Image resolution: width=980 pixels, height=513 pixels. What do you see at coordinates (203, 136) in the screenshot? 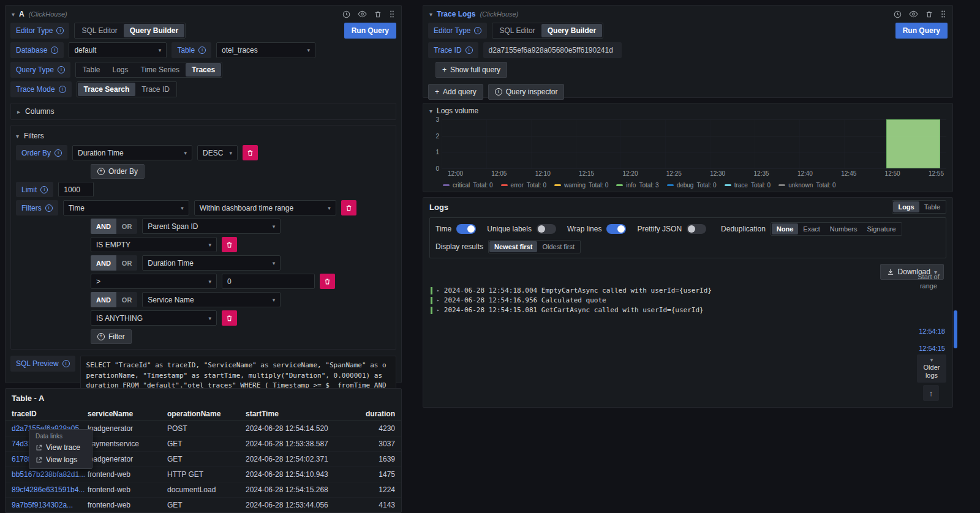
I see `filters-section-header: ▾ Filters` at bounding box center [203, 136].